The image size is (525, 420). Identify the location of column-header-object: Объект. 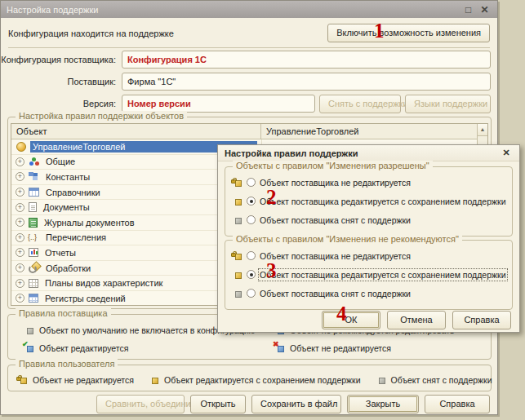
(136, 131).